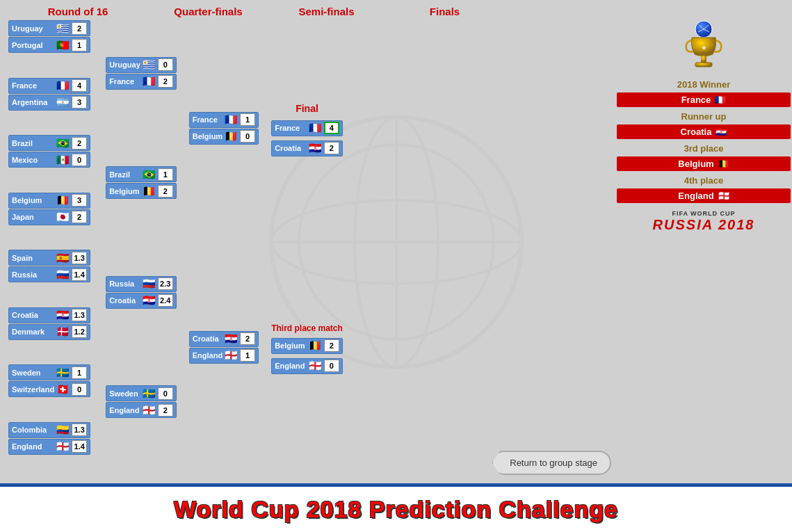 The height and width of the screenshot is (532, 792). What do you see at coordinates (697, 132) in the screenshot?
I see `runner-up-name: Croatia` at bounding box center [697, 132].